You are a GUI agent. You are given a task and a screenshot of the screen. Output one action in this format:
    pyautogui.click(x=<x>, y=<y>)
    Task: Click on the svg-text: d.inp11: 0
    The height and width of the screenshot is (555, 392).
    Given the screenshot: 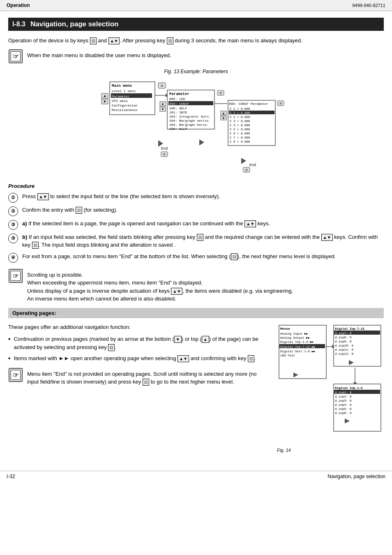 What is the action you would take?
    pyautogui.click(x=344, y=350)
    